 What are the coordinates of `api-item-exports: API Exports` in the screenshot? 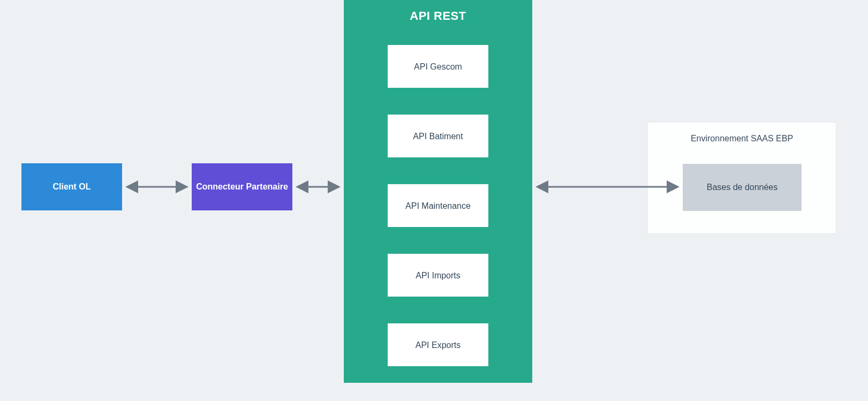 It's located at (438, 345).